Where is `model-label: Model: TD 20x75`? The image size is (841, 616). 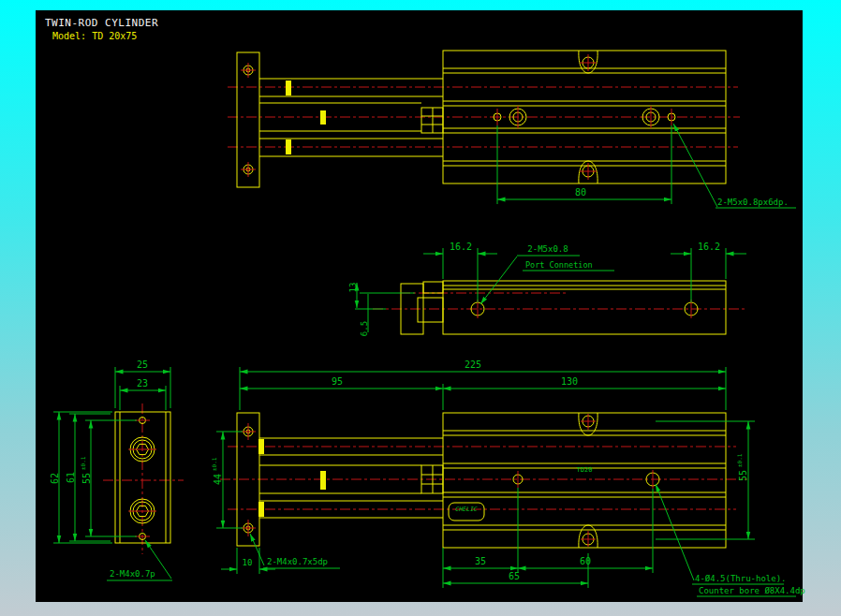
model-label: Model: TD 20x75 is located at coordinates (95, 36).